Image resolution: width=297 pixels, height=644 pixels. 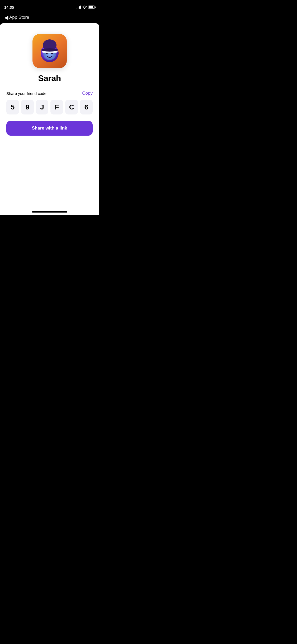 What do you see at coordinates (42, 107) in the screenshot?
I see `code-char-2: J` at bounding box center [42, 107].